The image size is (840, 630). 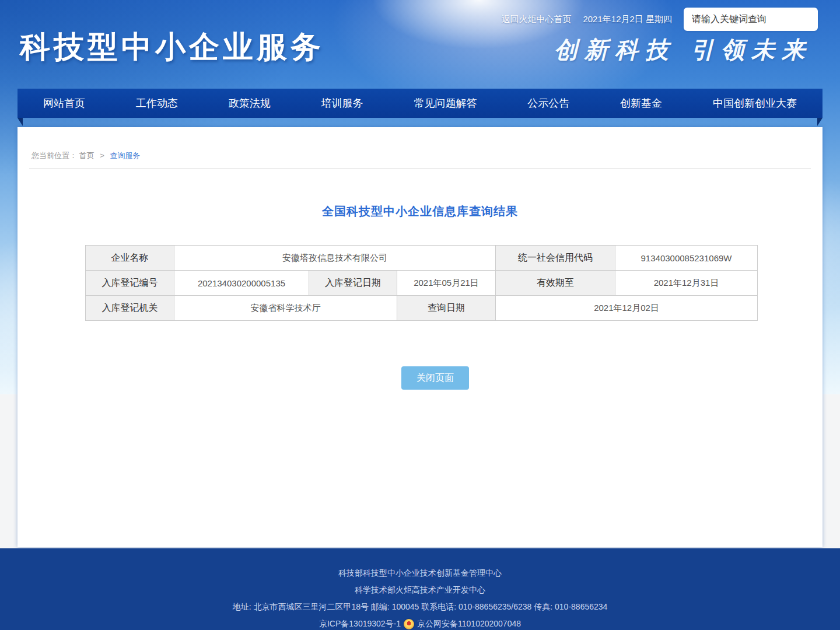 What do you see at coordinates (354, 284) in the screenshot?
I see `registration-date-label: 入库登记日期` at bounding box center [354, 284].